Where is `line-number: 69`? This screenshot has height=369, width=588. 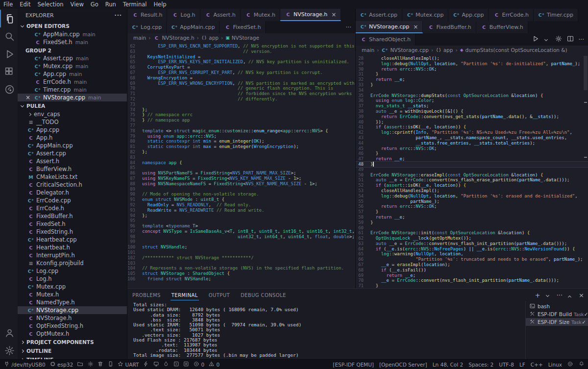
line-number: 69 is located at coordinates (135, 83).